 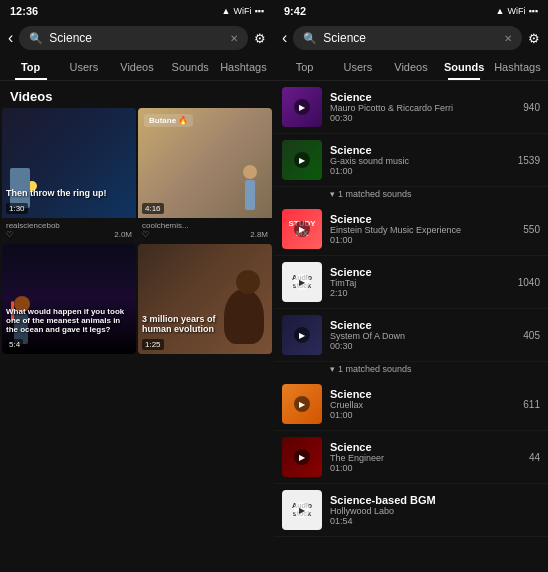 I want to click on play-btn-4: ▶, so click(x=302, y=282).